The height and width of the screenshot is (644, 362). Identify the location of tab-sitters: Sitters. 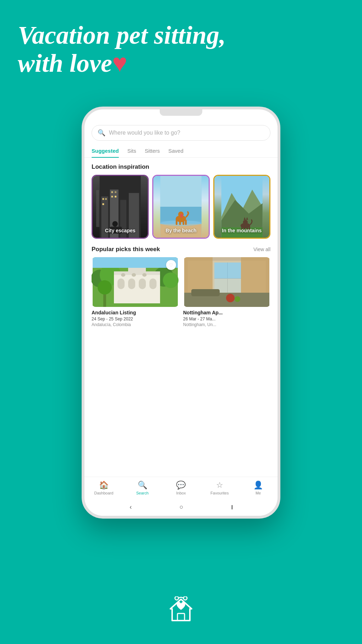
(153, 151).